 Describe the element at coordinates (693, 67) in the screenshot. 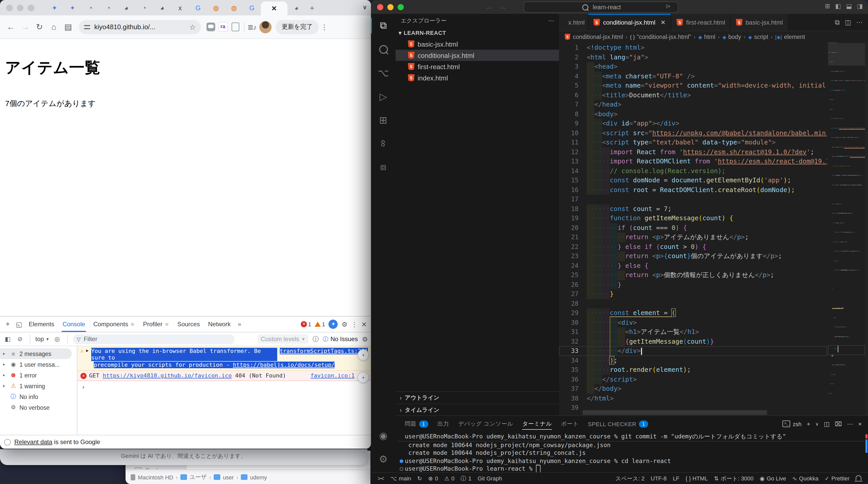

I see `code-line-3: 3··<head>` at that location.